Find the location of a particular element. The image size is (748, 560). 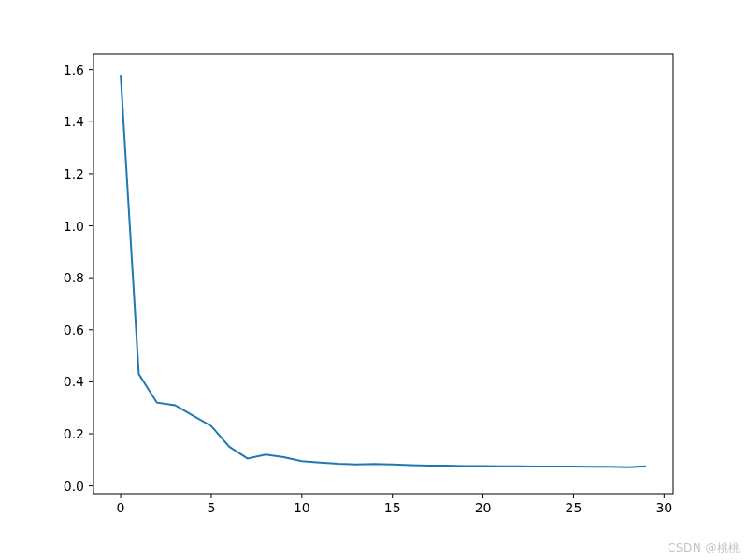

y-tick-label: 0.2 is located at coordinates (74, 434).